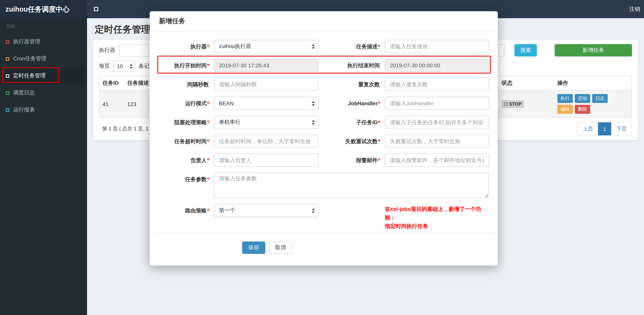 The height and width of the screenshot is (315, 644). I want to click on form-row: 执行器* zuihou执行器 任务描述*, so click(324, 47).